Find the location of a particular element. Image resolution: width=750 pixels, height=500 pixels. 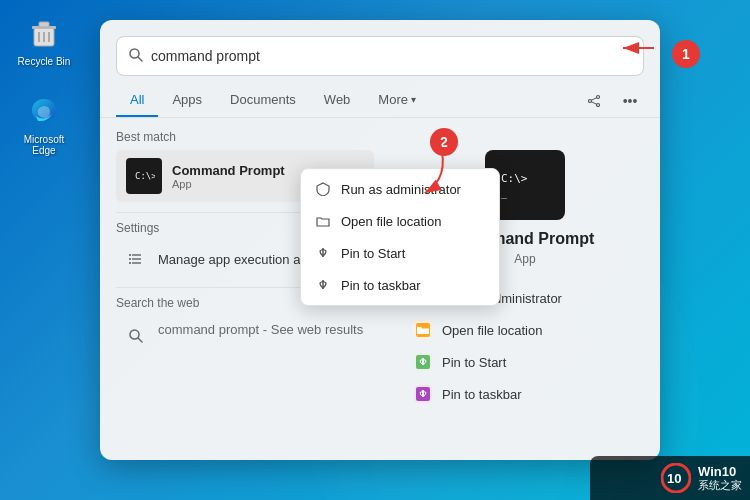

edge-label: Microsoft Edge is located at coordinates (44, 145).